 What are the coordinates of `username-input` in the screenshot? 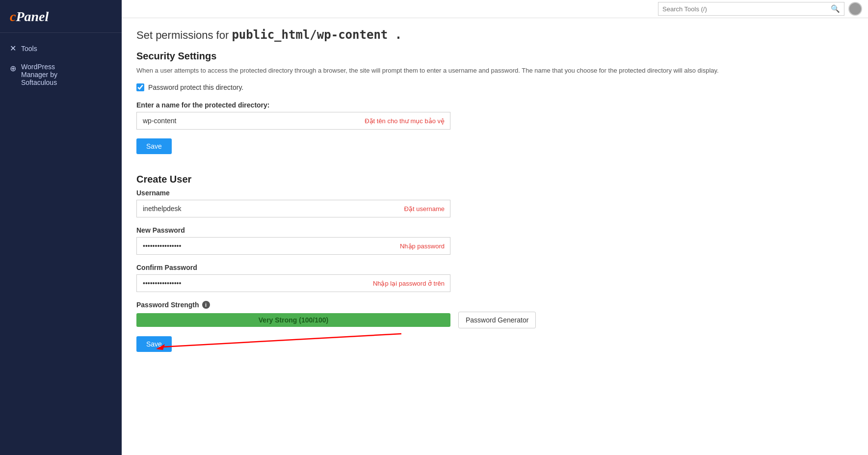 It's located at (293, 209).